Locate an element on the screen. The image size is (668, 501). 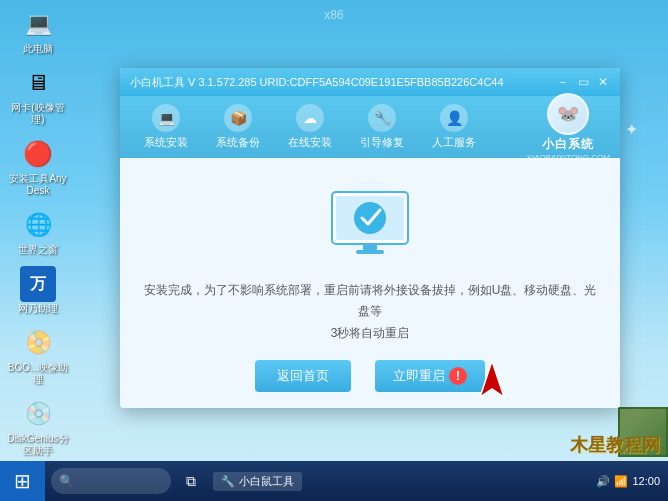
app-navbar: 💻 系统安装 📦 系统备份 ☁ 在线安装 🔧 引导修复 👤 人工服务 🐭 is located at coordinates (370, 127).